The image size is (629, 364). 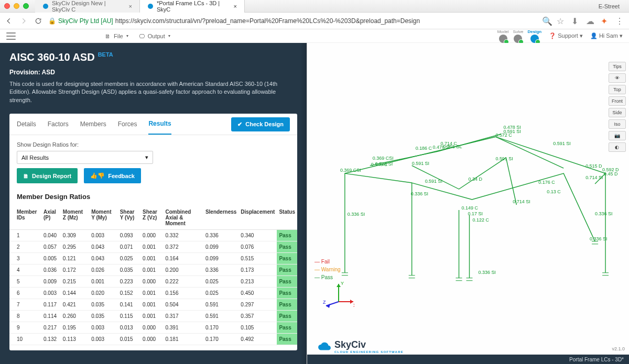 What do you see at coordinates (153, 328) in the screenshot?
I see `table-row: 90.2170.1950.0030.0130.0000.3910.1700.10…` at bounding box center [153, 328].